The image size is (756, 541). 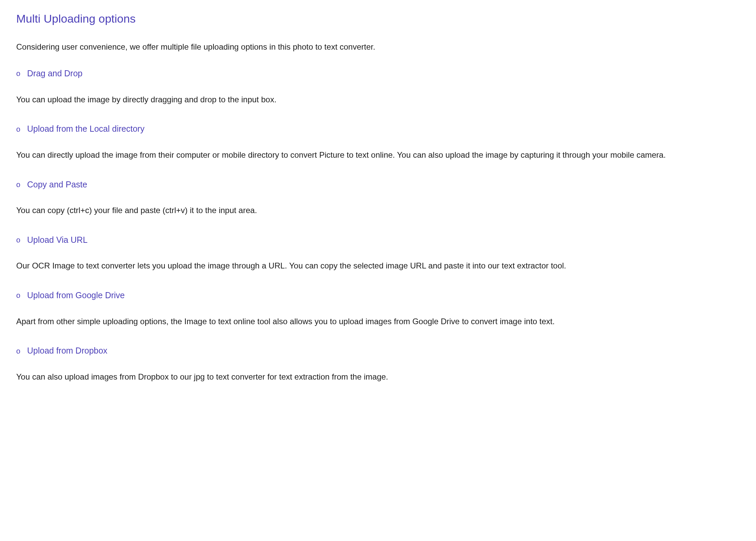 What do you see at coordinates (378, 100) in the screenshot?
I see `body-paragraph: You can upload the image by directly dra…` at bounding box center [378, 100].